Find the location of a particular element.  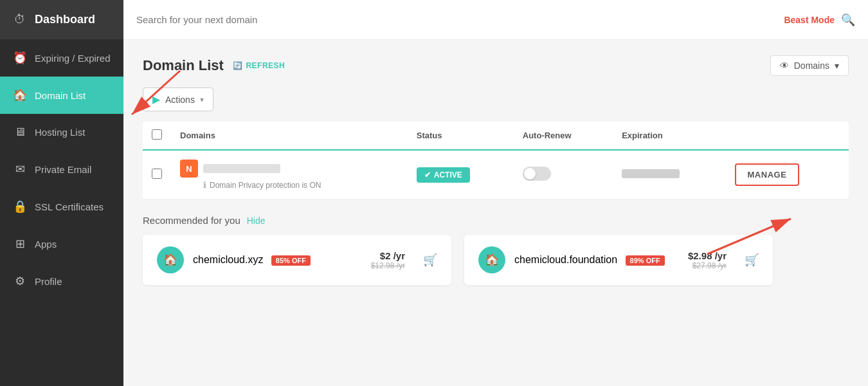

play-icon: ▶ is located at coordinates (156, 99).